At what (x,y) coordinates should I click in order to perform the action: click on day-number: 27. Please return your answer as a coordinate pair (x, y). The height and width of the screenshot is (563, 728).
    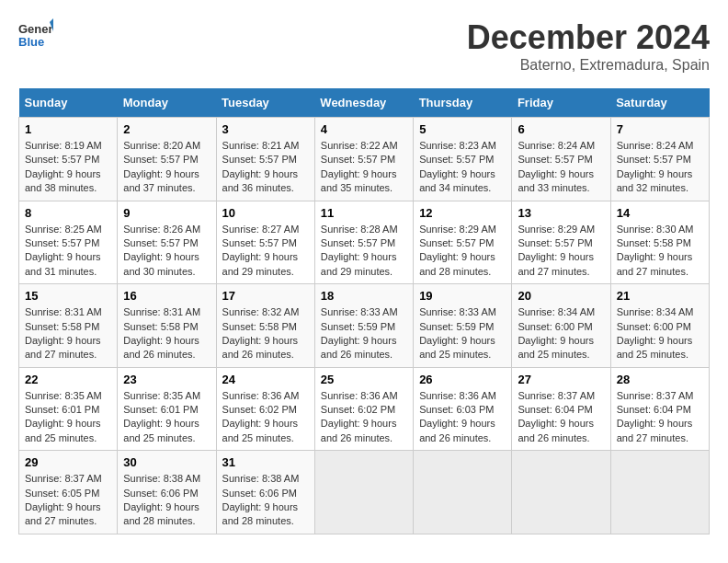
    Looking at the image, I should click on (561, 379).